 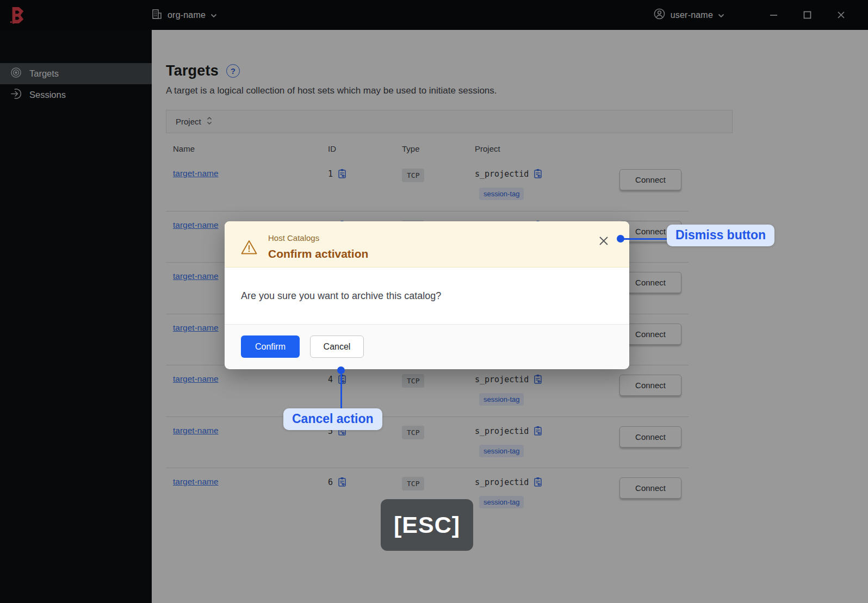 What do you see at coordinates (341, 296) in the screenshot?
I see `dialog-message: Are you sure you want to archive this ca…` at bounding box center [341, 296].